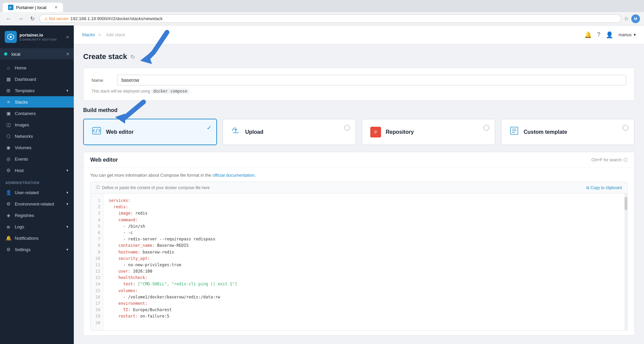 The height and width of the screenshot is (344, 644). I want to click on sidebar-item-images: ◫ Images, so click(37, 125).